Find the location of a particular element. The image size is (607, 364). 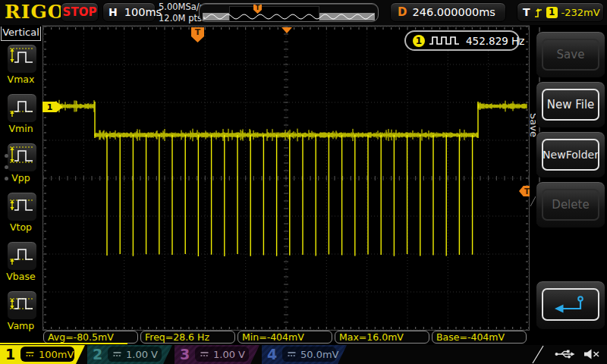

channel1-scale: 100mV is located at coordinates (56, 355).